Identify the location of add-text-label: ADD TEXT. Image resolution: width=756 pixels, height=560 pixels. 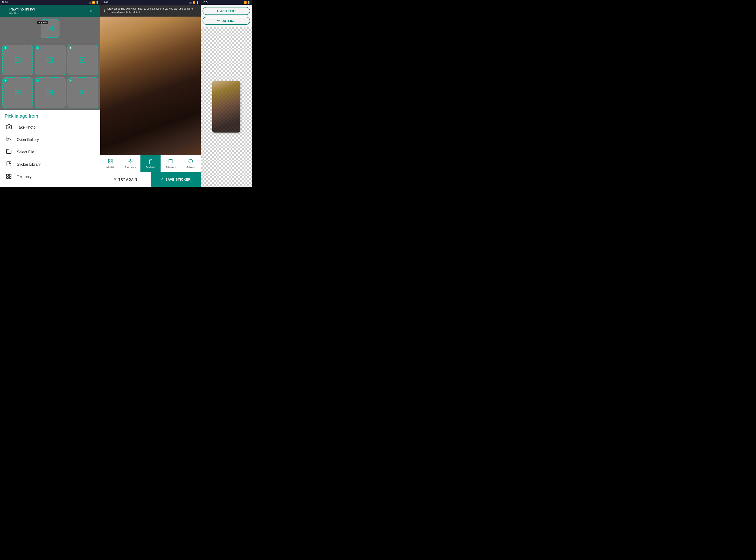
(228, 11).